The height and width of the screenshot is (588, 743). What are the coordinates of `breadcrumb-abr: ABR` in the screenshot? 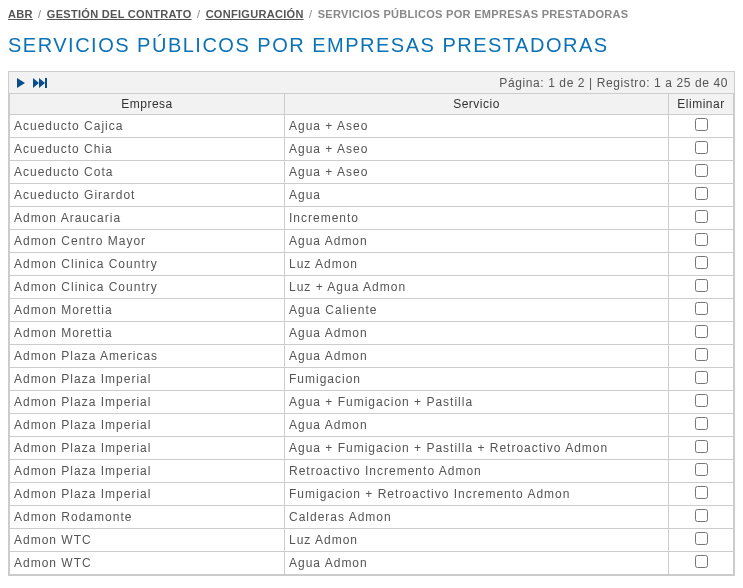 It's located at (20, 14).